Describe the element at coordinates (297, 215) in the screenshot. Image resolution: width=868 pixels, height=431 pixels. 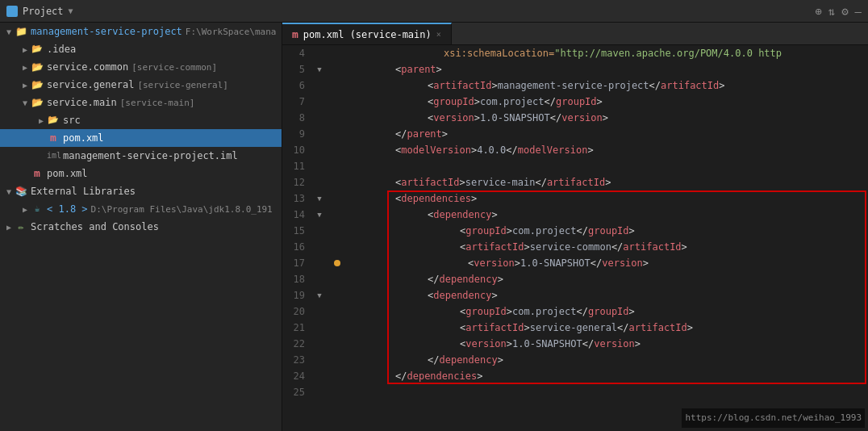
I see `line-num-14: 14` at that location.